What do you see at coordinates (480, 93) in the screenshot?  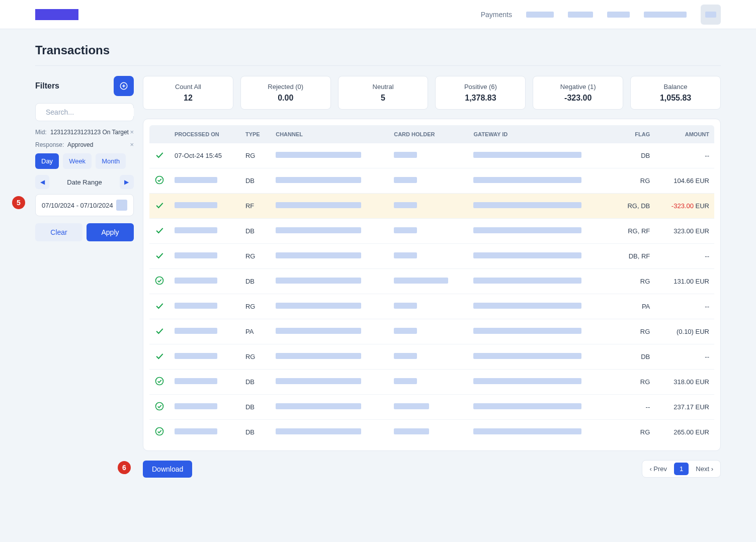 I see `stat-card: Positive (6)1,378.83` at bounding box center [480, 93].